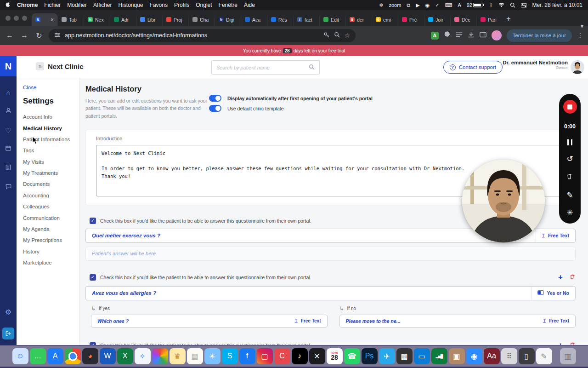 This screenshot has width=588, height=368. What do you see at coordinates (113, 321) in the screenshot?
I see `if-yes-question-text: Which ones ?` at bounding box center [113, 321].